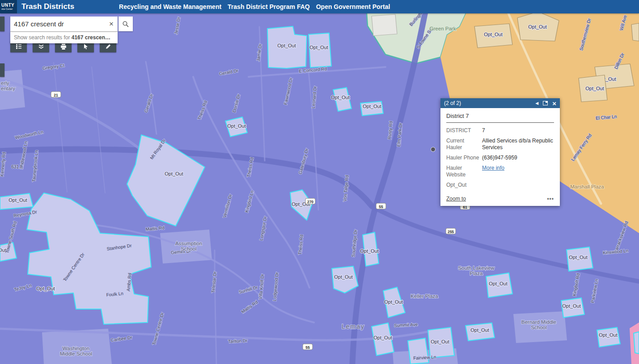 Image resolution: width=639 pixels, height=364 pixels. What do you see at coordinates (254, 7) in the screenshot?
I see `header-nav: Recycling and Waste Management Trash Dis…` at bounding box center [254, 7].